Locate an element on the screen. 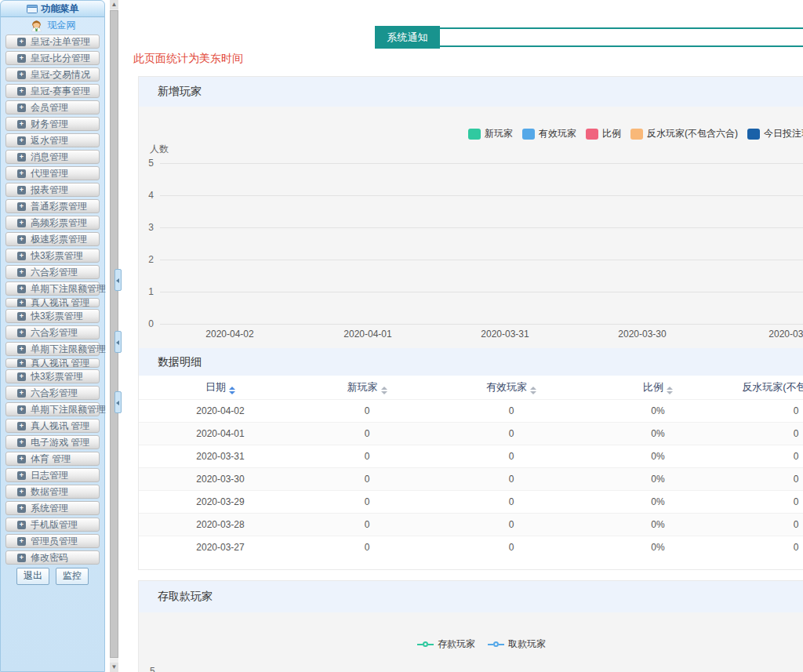 This screenshot has height=672, width=803. legend-item: 取款玩家 is located at coordinates (517, 645).